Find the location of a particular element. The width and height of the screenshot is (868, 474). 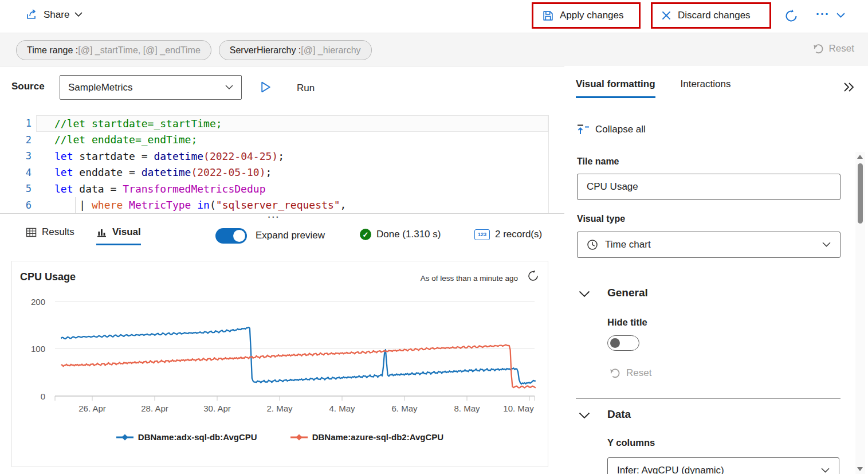

legend-item: DBName:azure-sql-db2:AvgCPU is located at coordinates (367, 437).